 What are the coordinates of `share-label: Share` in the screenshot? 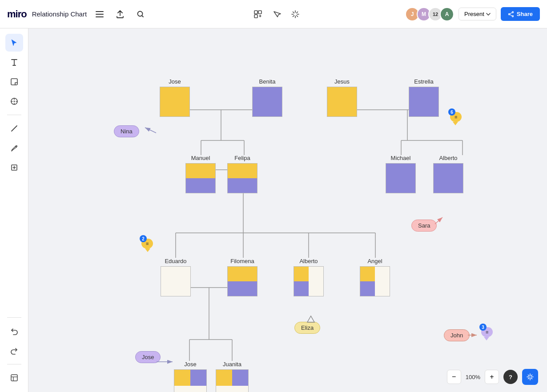 It's located at (525, 14).